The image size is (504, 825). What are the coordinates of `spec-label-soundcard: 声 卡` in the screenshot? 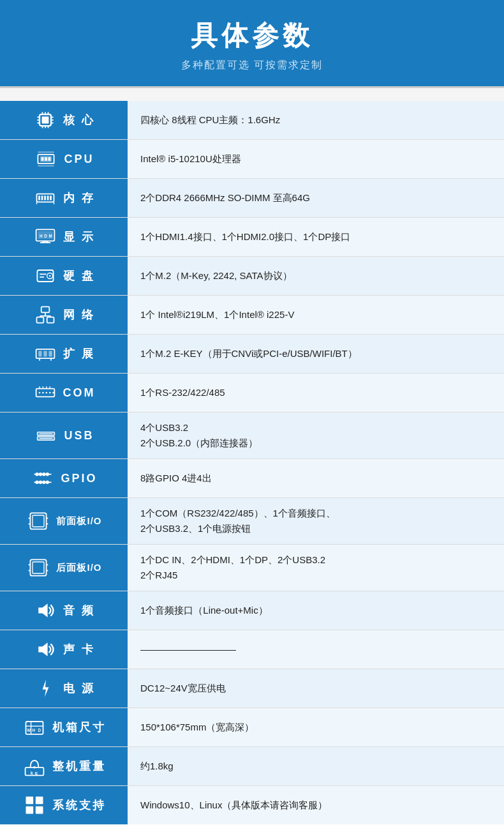 It's located at (64, 649).